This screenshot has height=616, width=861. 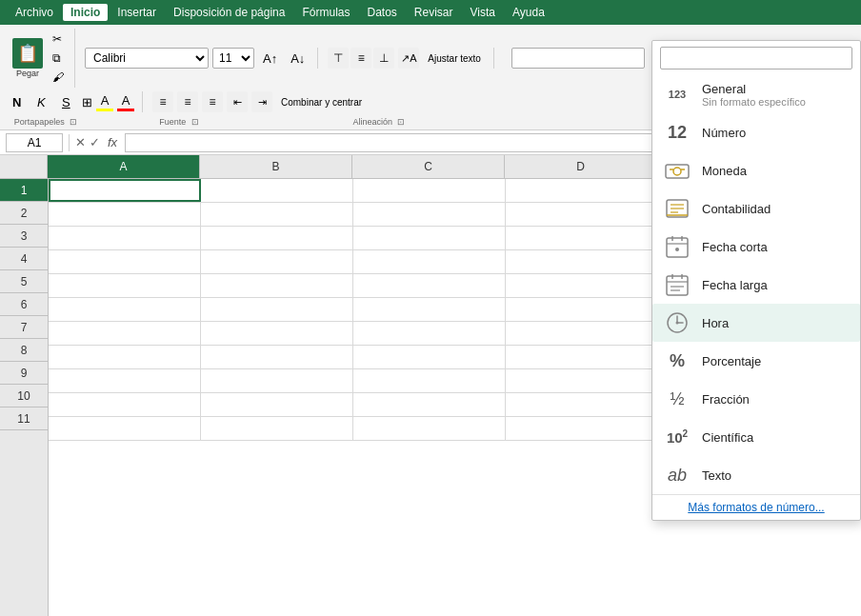 I want to click on format-item-fraction: ½ Fracción, so click(x=756, y=399).